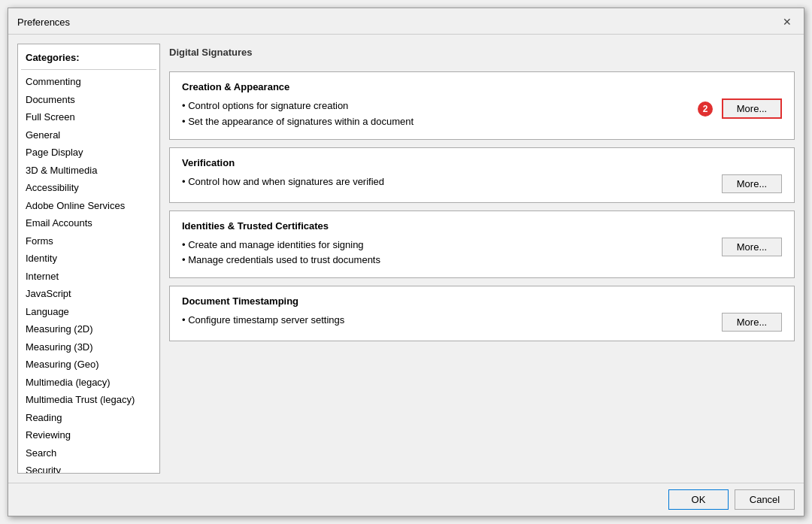 Image resolution: width=812 pixels, height=524 pixels. Describe the element at coordinates (89, 277) in the screenshot. I see `sidebar-item-internet: Internet` at that location.